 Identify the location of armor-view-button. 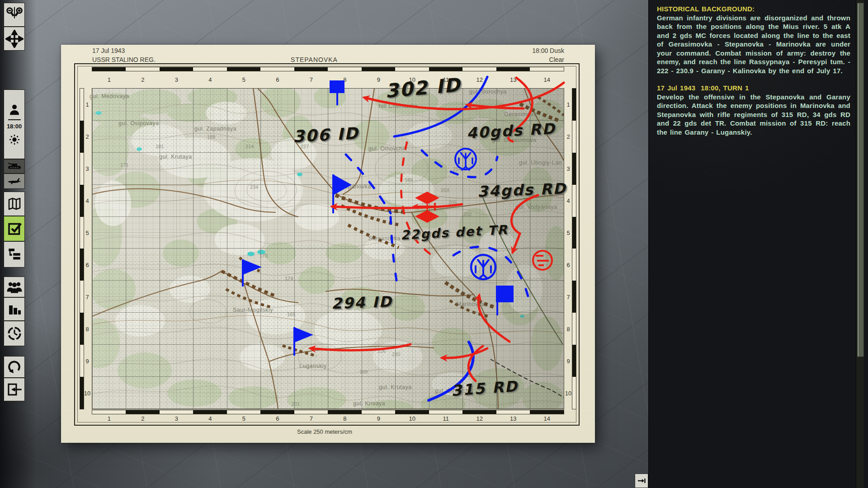
(14, 166).